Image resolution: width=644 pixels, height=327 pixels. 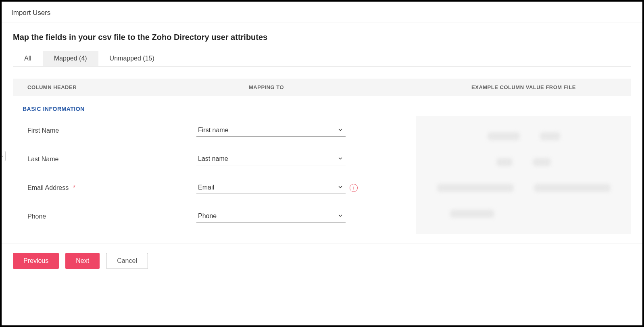 What do you see at coordinates (271, 159) in the screenshot?
I see `select-last-name` at bounding box center [271, 159].